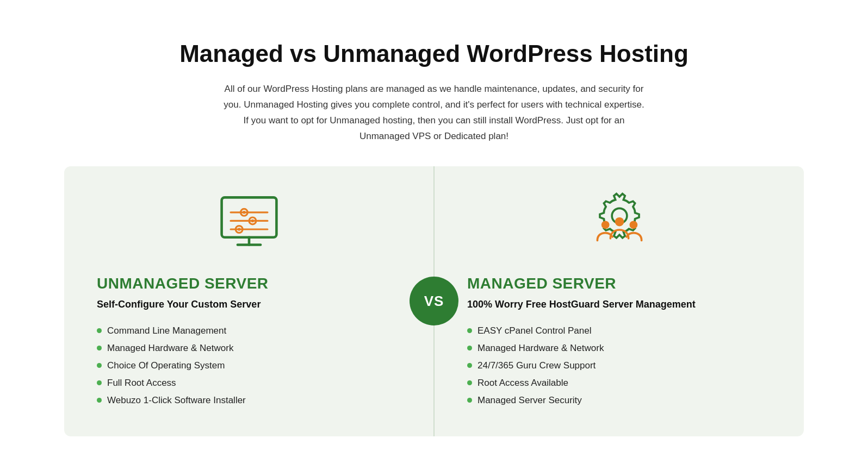 Image resolution: width=868 pixels, height=476 pixels. I want to click on unmanaged-title: UNMANAGED SERVER, so click(249, 284).